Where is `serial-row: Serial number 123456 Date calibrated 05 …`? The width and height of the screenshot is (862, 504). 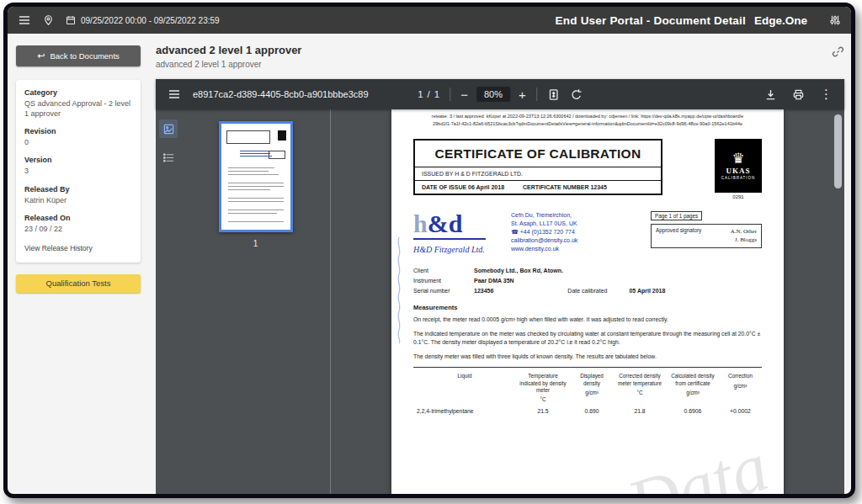 serial-row: Serial number 123456 Date calibrated 05 … is located at coordinates (588, 291).